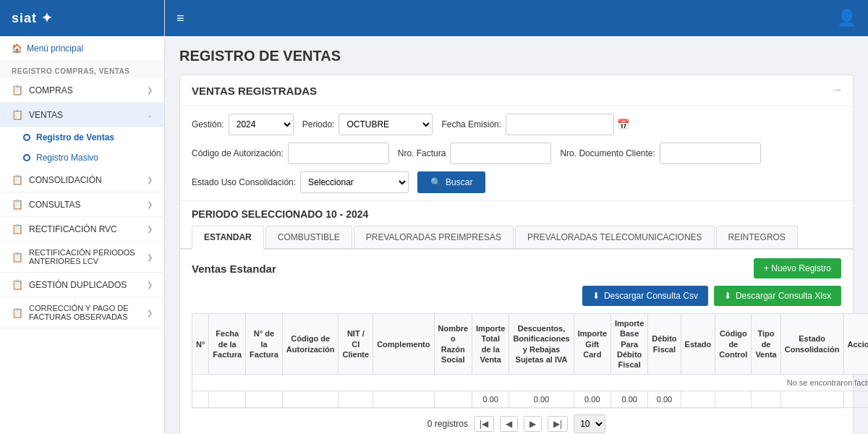 Image resolution: width=868 pixels, height=434 pixels. What do you see at coordinates (82, 158) in the screenshot?
I see `sidebar-sub-item-registro-masivo: Registro Masivo` at bounding box center [82, 158].